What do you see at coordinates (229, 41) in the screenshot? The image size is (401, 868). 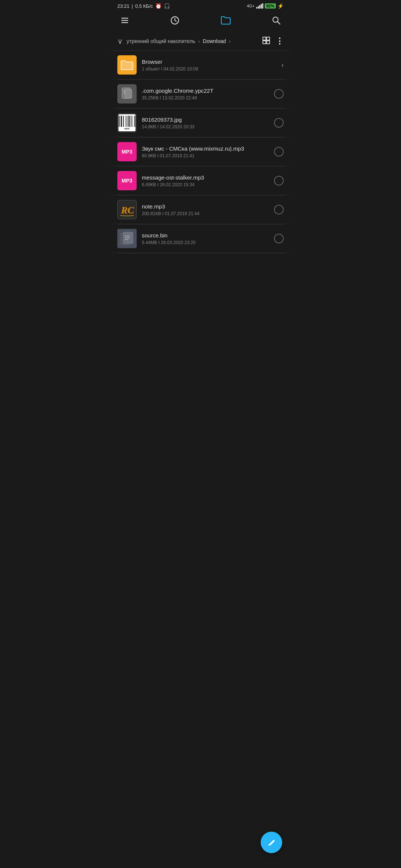 I see `breadcrumb-arrow: ›` at bounding box center [229, 41].